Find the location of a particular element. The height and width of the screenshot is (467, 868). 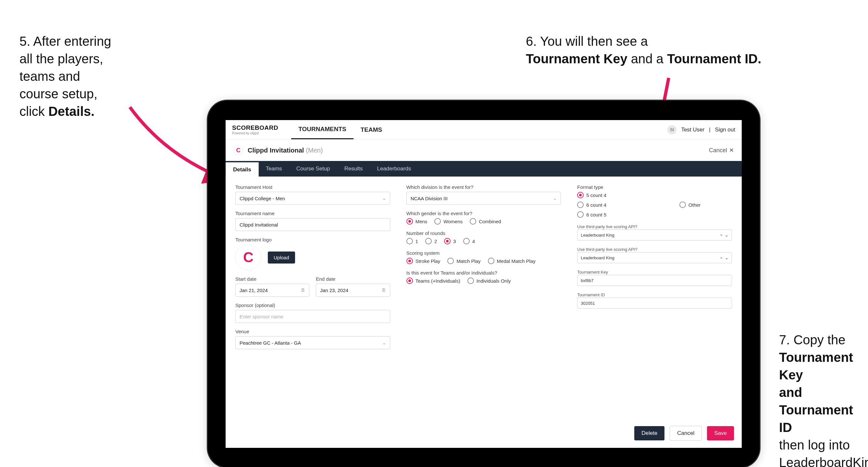

logo-text: SCOREBOARD is located at coordinates (255, 128).